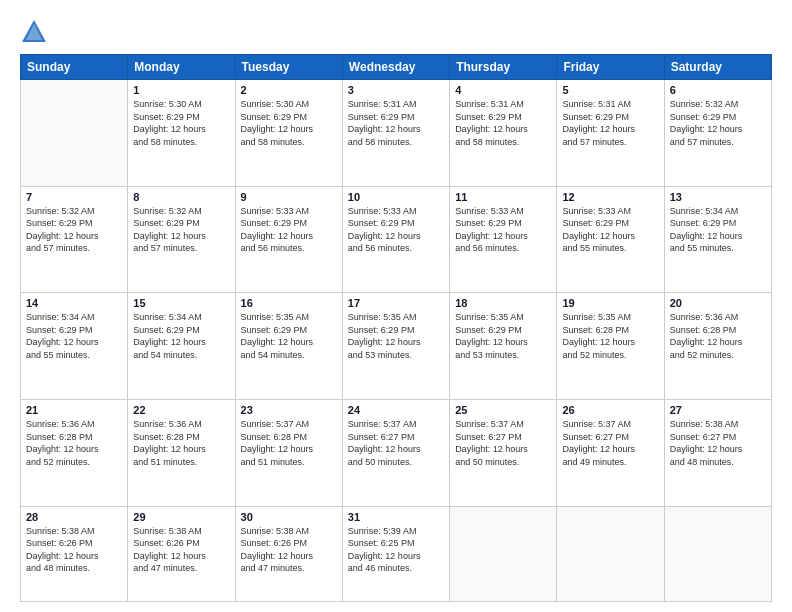 The height and width of the screenshot is (612, 792). I want to click on day-number: 23, so click(289, 410).